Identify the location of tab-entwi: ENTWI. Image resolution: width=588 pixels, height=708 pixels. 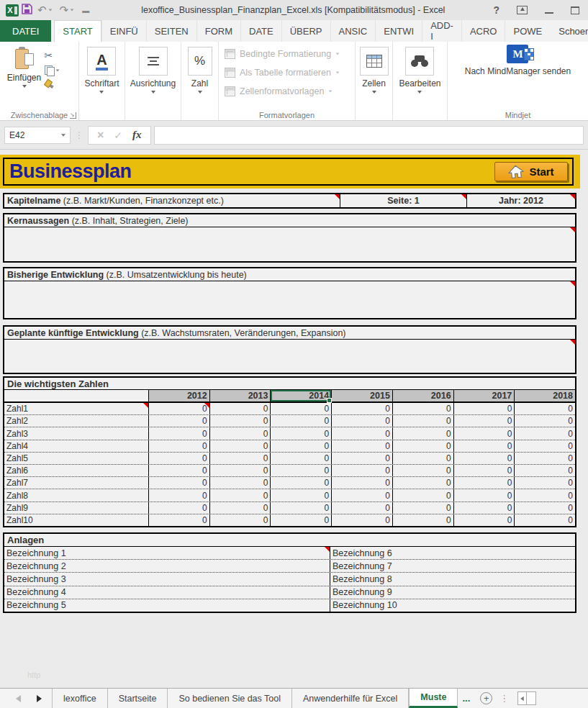
(399, 31).